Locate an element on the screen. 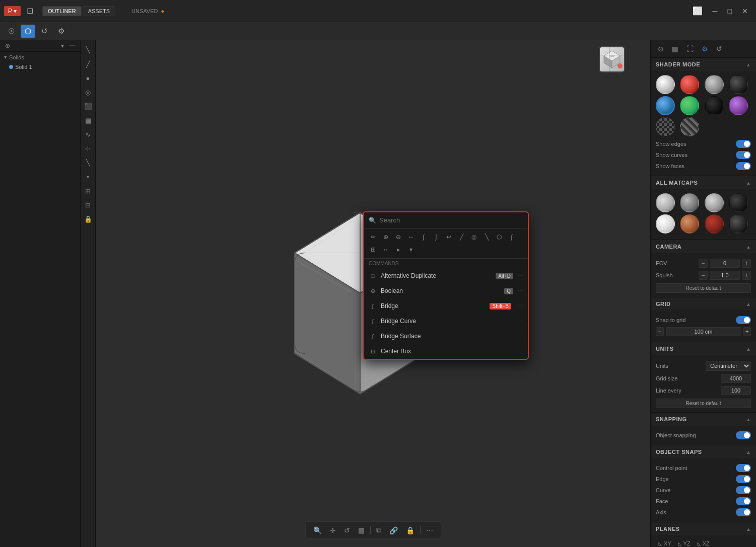  panel-filter-button: ▾ is located at coordinates (62, 46).